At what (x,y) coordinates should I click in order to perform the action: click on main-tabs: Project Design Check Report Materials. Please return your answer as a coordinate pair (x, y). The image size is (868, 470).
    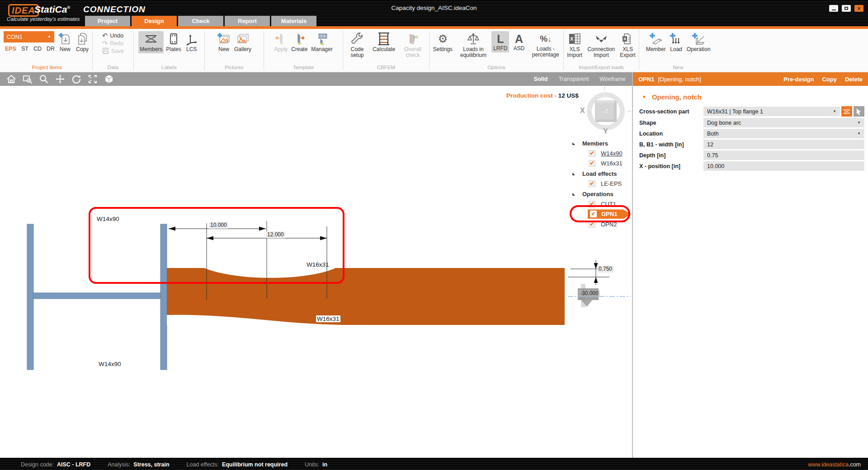
    Looking at the image, I should click on (201, 21).